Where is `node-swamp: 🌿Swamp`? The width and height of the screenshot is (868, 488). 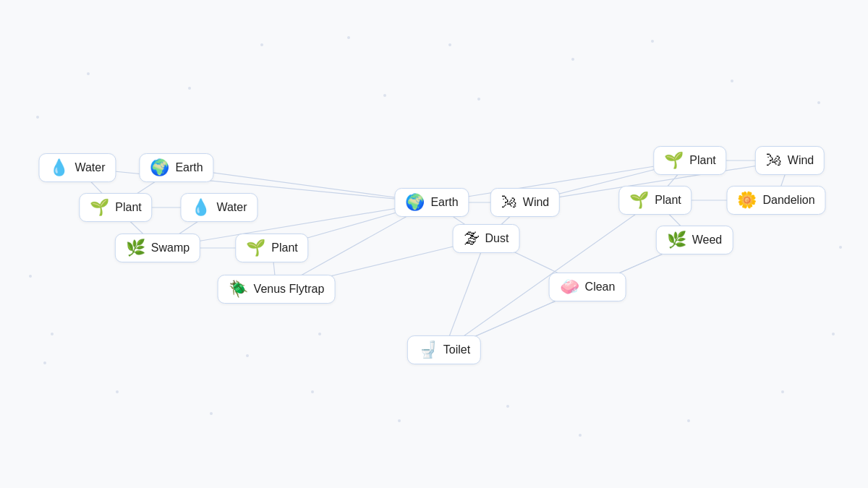 node-swamp: 🌿Swamp is located at coordinates (158, 248).